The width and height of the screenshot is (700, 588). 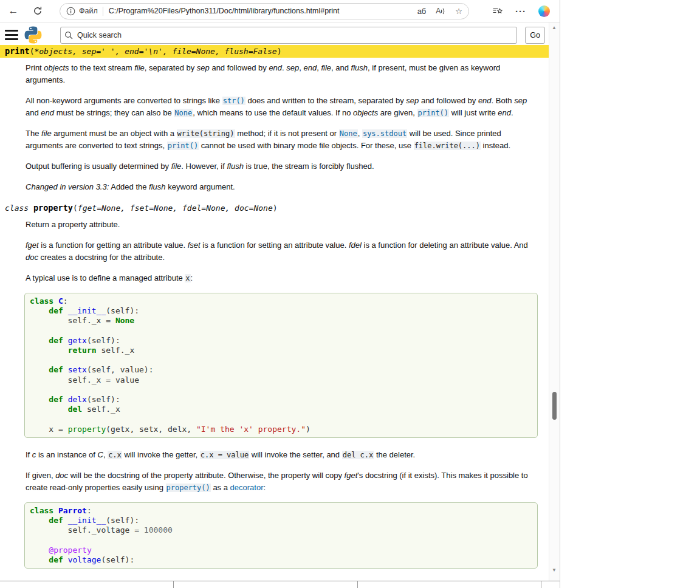 What do you see at coordinates (103, 11) in the screenshot?
I see `address-separator` at bounding box center [103, 11].